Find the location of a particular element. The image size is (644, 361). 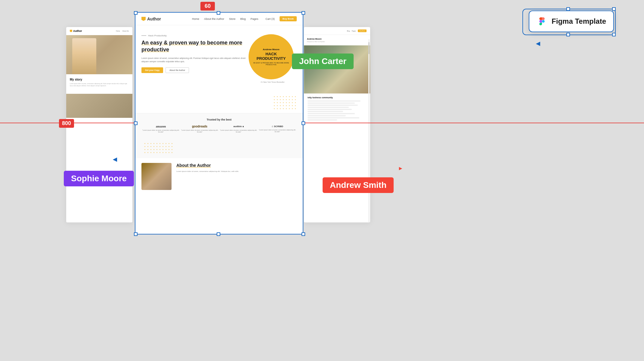

left-frame-footer-image is located at coordinates (99, 106).